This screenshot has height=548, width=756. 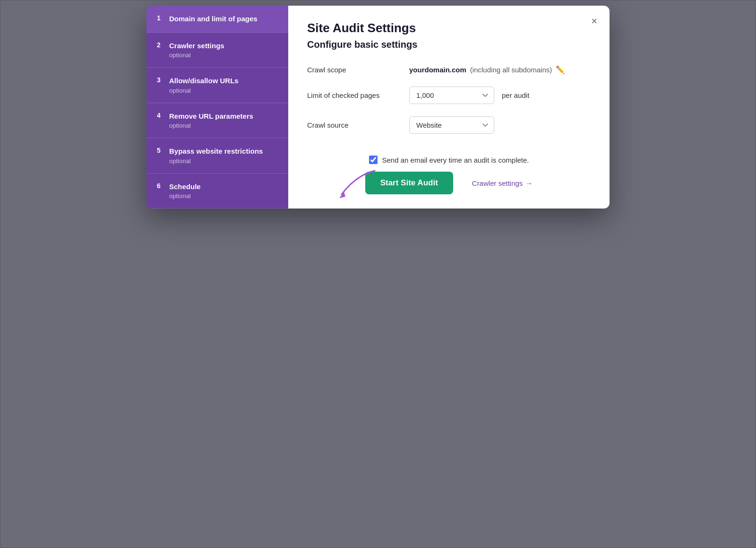 What do you see at coordinates (217, 50) in the screenshot?
I see `sidebar-item-2: 2Crawler settingsoptional` at bounding box center [217, 50].